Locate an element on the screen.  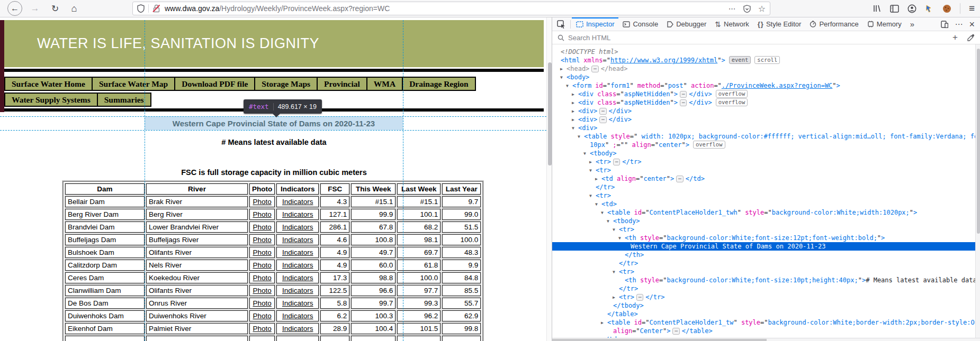
tree-node: ▼<body> is located at coordinates (766, 77).